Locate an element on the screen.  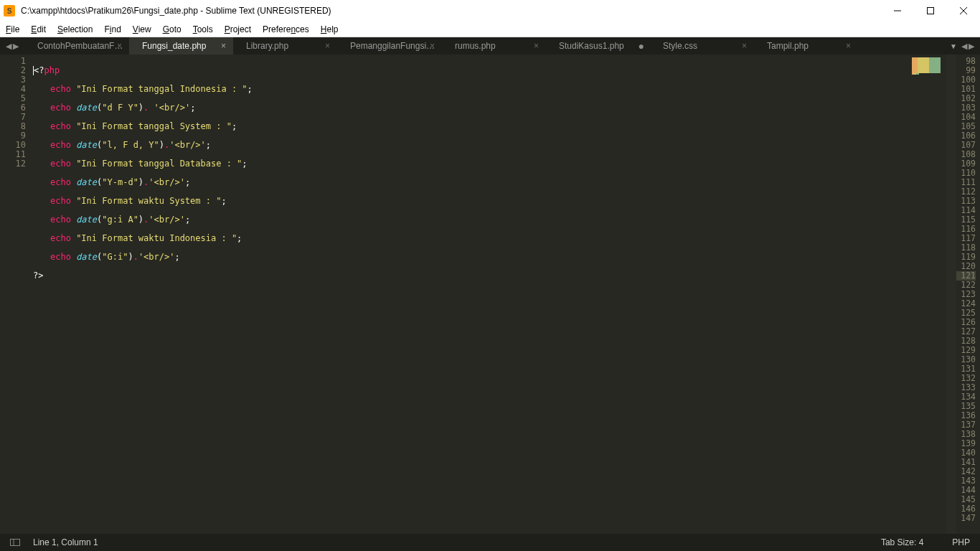
tab-label: ContohPembuatanFungsi.php is located at coordinates (80, 46).